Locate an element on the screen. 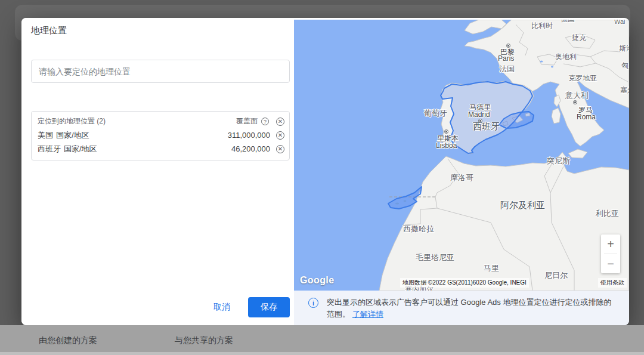 Image resolution: width=644 pixels, height=355 pixels. reach-column-header: 覆盖面 is located at coordinates (247, 122).